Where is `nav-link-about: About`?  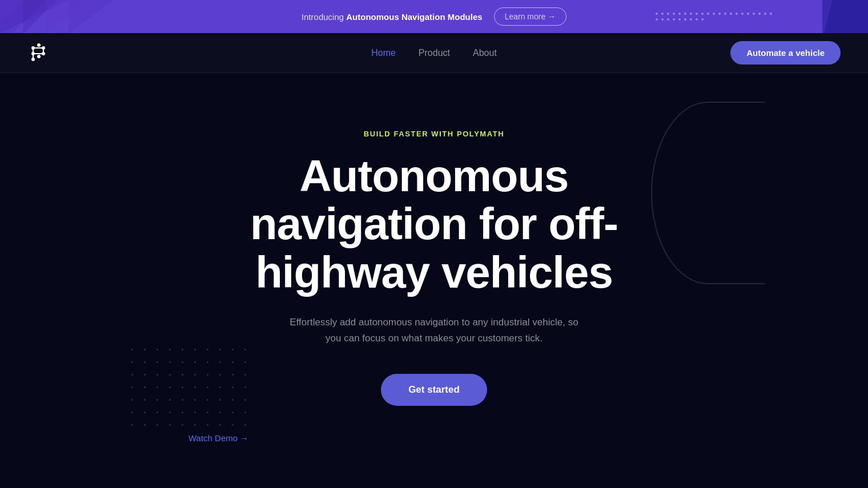 nav-link-about: About is located at coordinates (485, 53).